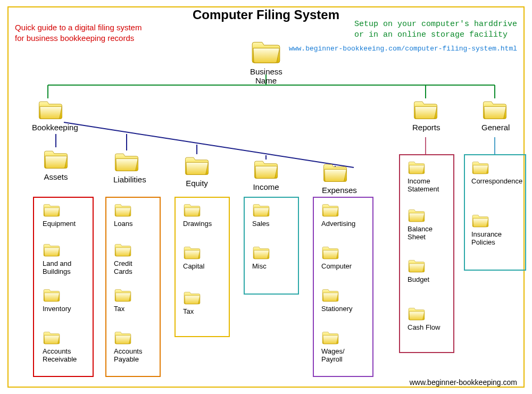  I want to click on item-liabilities-0: Loans, so click(134, 215).